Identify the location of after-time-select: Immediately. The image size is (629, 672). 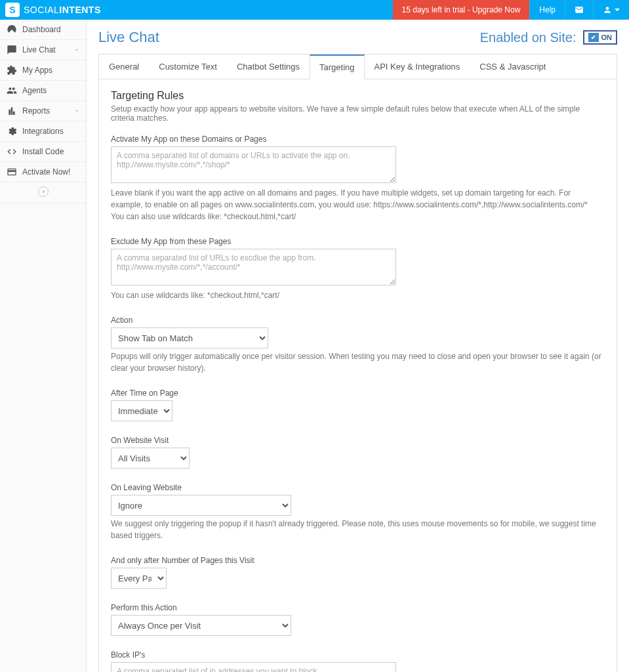
(142, 411).